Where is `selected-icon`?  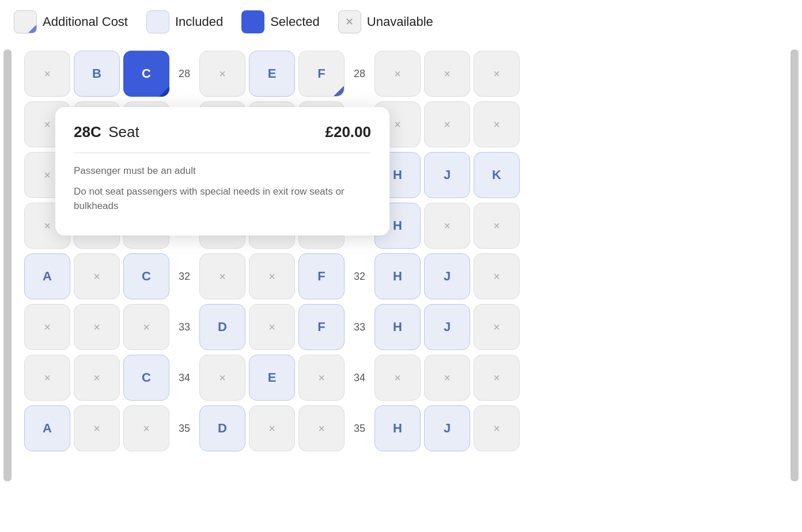 selected-icon is located at coordinates (253, 22).